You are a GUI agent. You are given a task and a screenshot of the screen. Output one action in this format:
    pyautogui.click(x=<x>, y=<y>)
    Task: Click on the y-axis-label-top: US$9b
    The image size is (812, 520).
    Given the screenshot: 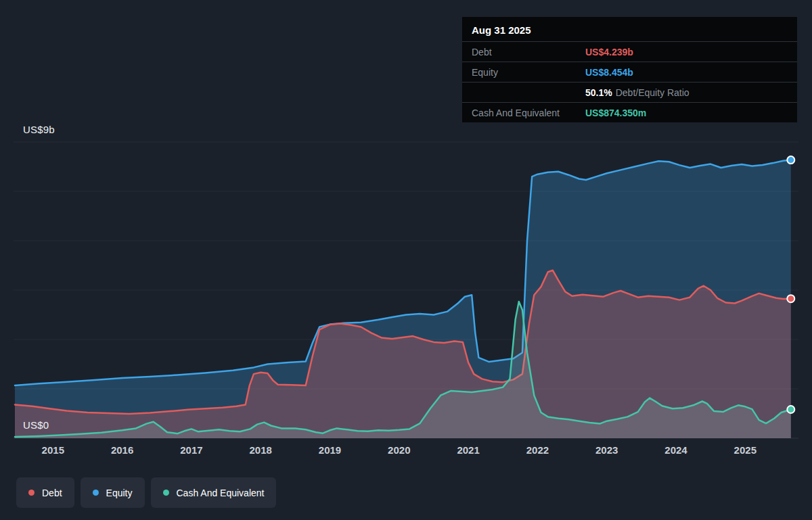 What is the action you would take?
    pyautogui.click(x=39, y=130)
    